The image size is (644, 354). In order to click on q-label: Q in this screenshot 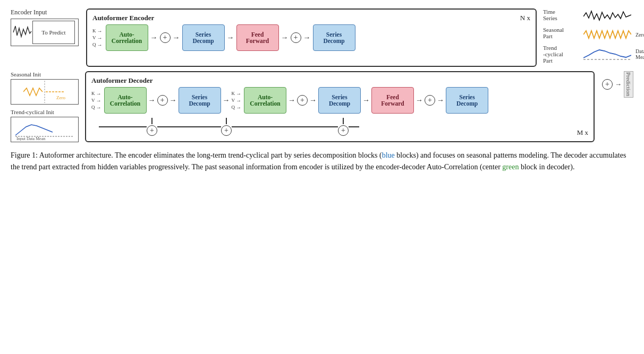, I will do `click(95, 45)`.